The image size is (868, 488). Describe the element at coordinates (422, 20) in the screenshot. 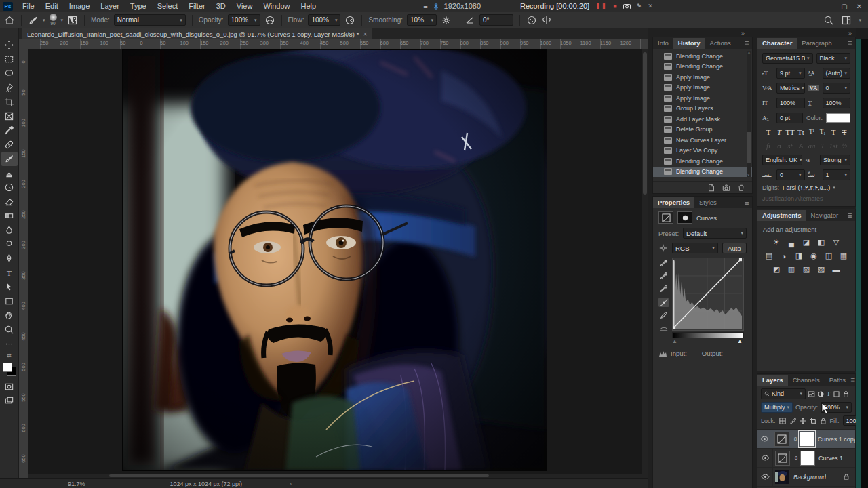

I see `smoothing-select: 10%▾` at that location.